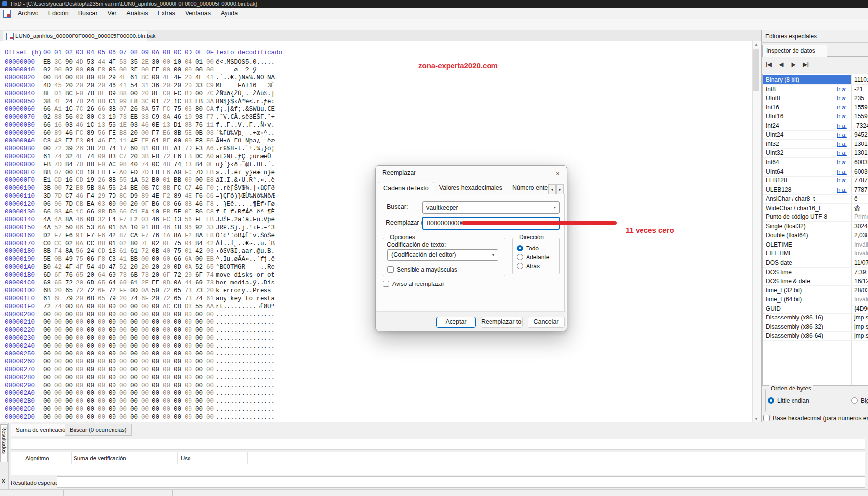  Describe the element at coordinates (125, 196) in the screenshot. I see `hex-byte: 8C` at that location.